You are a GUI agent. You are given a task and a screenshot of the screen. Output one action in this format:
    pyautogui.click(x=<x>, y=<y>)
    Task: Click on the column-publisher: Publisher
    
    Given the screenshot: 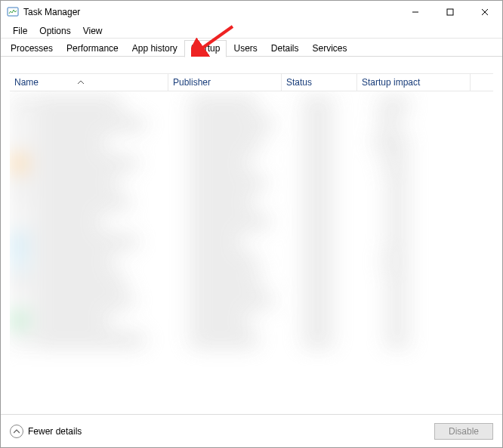 What is the action you would take?
    pyautogui.click(x=225, y=82)
    